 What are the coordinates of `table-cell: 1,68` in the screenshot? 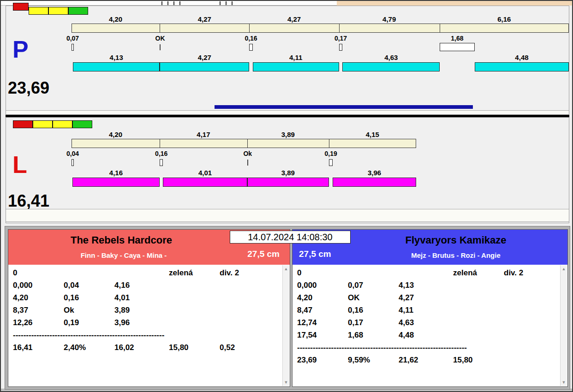 It's located at (355, 335).